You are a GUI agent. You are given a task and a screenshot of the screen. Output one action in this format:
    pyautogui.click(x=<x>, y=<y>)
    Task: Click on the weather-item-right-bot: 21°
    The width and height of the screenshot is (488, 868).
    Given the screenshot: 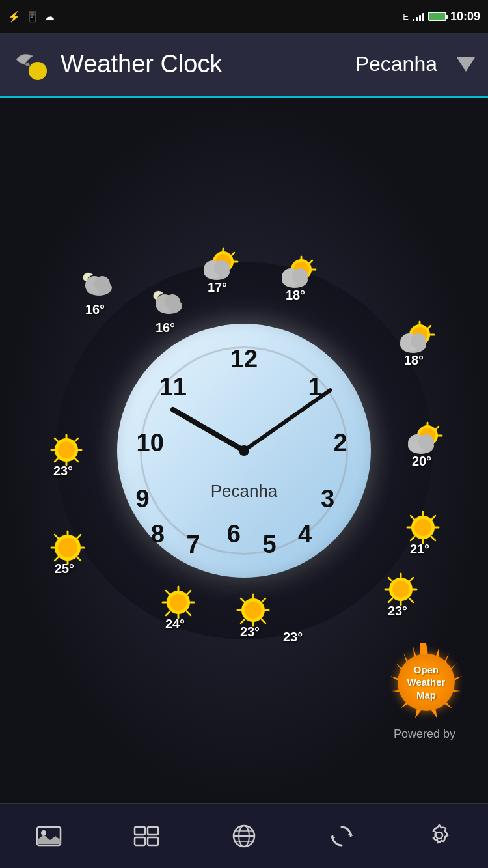 What is the action you would take?
    pyautogui.click(x=420, y=533)
    